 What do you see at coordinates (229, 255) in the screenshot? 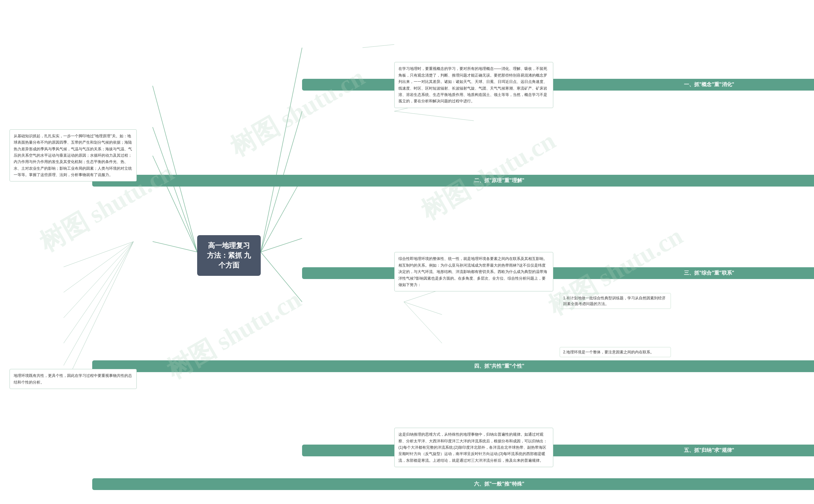
I see `central-node: 高一地理复习方法：紧抓 九个方面` at bounding box center [229, 255].